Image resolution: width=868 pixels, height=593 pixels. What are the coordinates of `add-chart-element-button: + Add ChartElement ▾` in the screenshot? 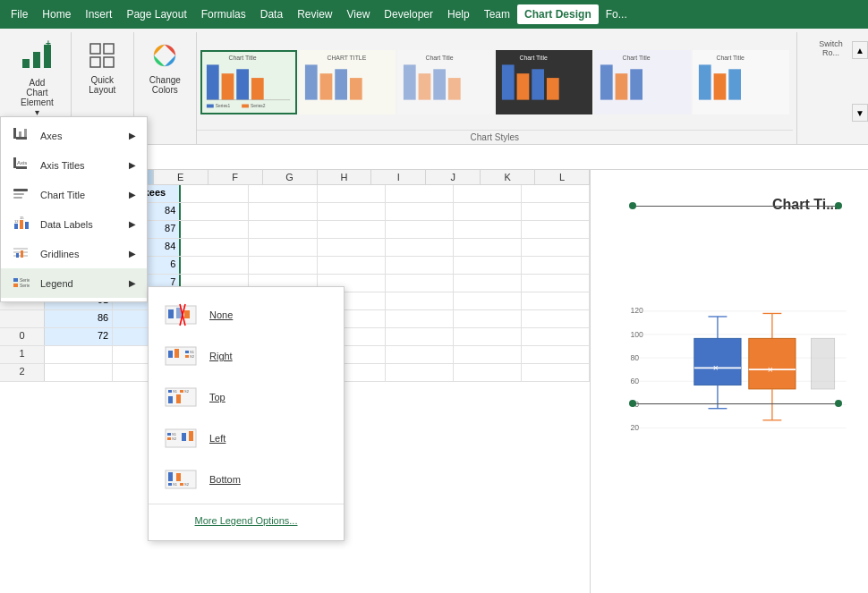 It's located at (38, 79).